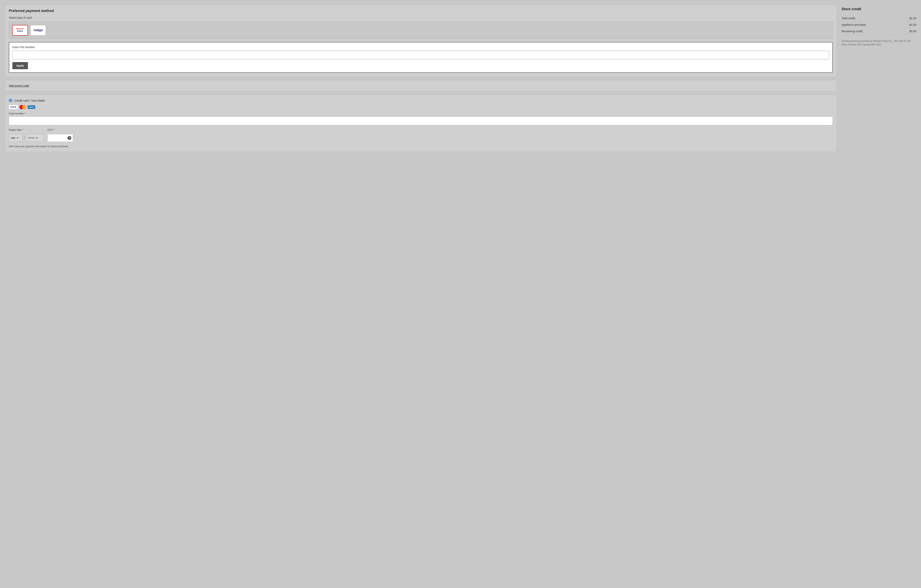 The image size is (921, 588). What do you see at coordinates (37, 138) in the screenshot?
I see `expiry-year-chevron` at bounding box center [37, 138].